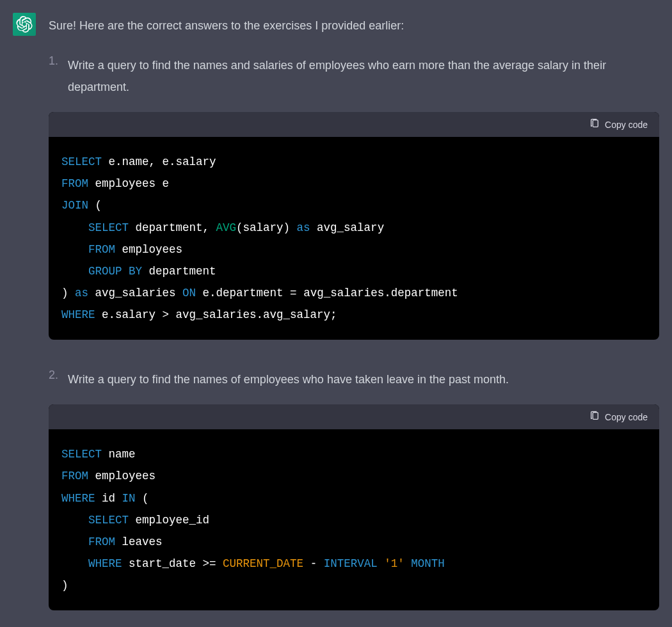 This screenshot has height=627, width=672. What do you see at coordinates (354, 379) in the screenshot?
I see `exercise-prompt: 2.Write a query to find the names of emp…` at bounding box center [354, 379].